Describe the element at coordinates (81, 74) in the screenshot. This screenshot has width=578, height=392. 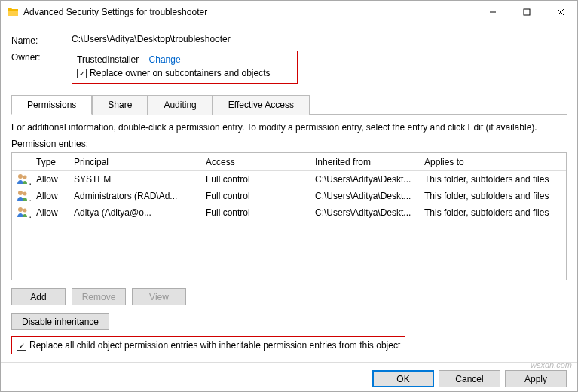
I see `replace-owner-checkbox: ✓` at that location.